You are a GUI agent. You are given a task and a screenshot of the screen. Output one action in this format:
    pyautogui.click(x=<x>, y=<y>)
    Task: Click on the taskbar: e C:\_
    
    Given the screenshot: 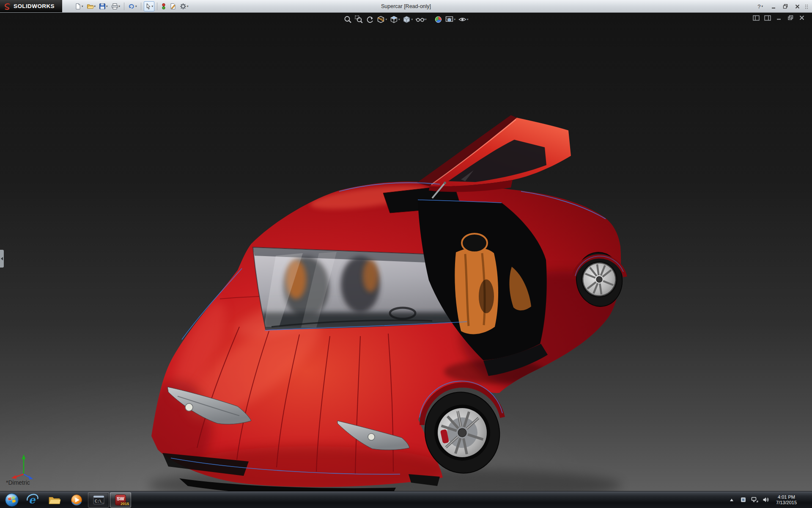 What is the action you would take?
    pyautogui.click(x=406, y=500)
    